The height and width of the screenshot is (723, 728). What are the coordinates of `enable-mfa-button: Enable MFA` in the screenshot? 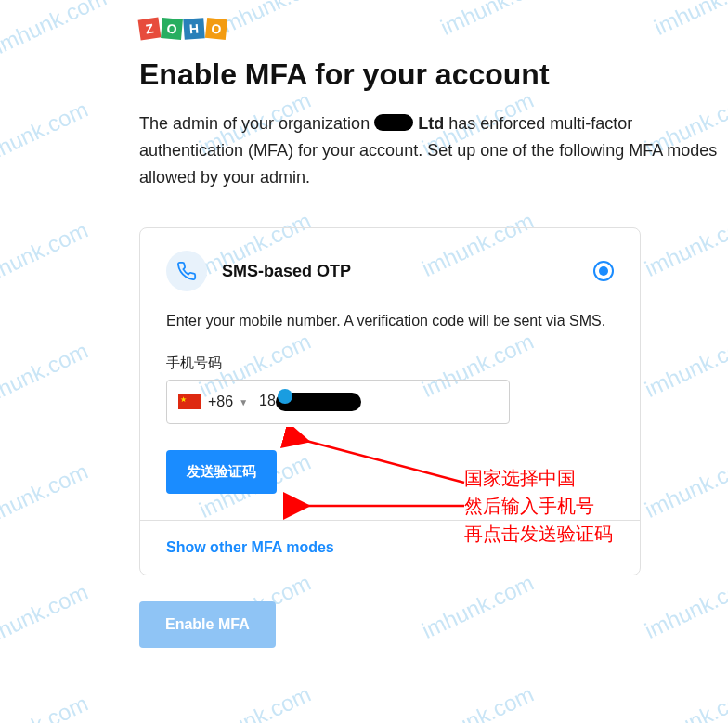 It's located at (208, 625).